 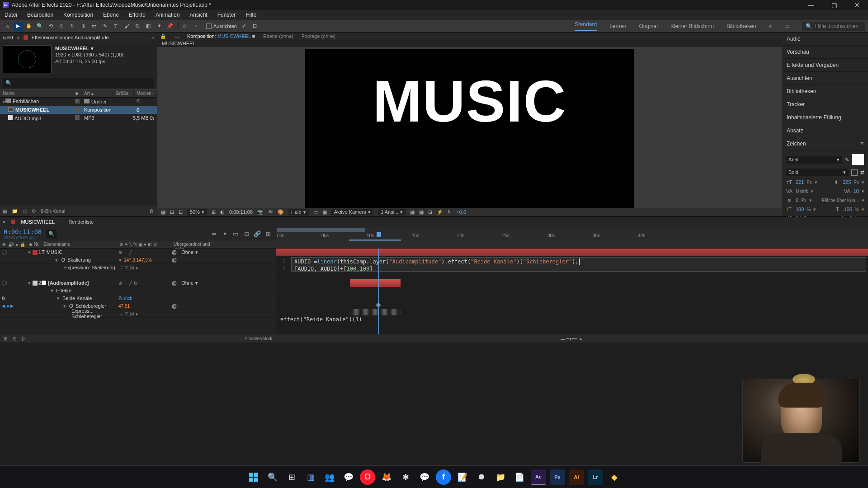 What do you see at coordinates (259, 339) in the screenshot?
I see `switches-modes-toggle: Schalter/Modi` at bounding box center [259, 339].